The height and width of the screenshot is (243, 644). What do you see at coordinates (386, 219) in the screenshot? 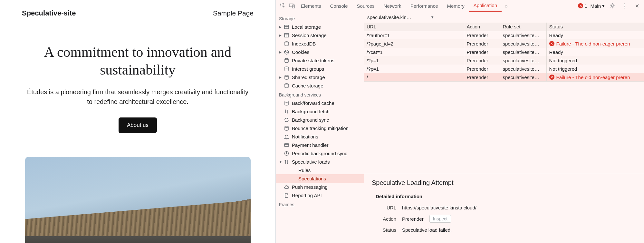
I see `detail-action-label: Action` at bounding box center [386, 219].